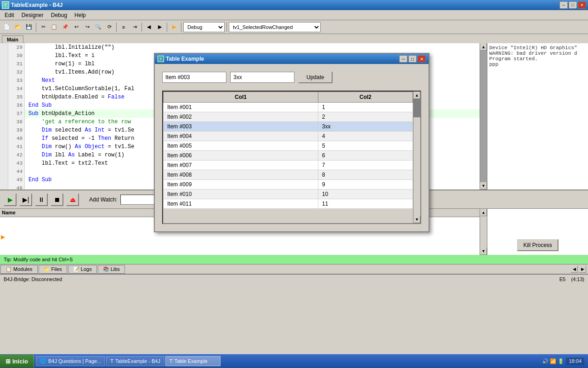 The height and width of the screenshot is (368, 588). I want to click on table-row: Item #011 11, so click(288, 204).